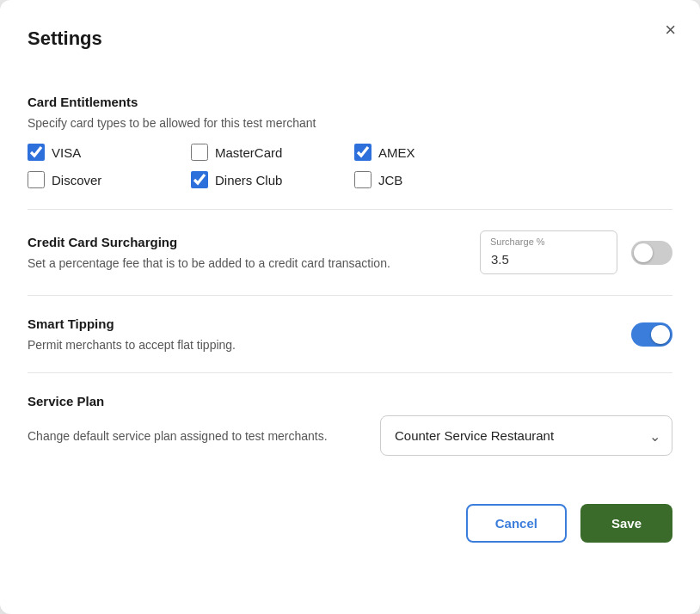  I want to click on checkbox-jcb-label: JCB, so click(390, 181).